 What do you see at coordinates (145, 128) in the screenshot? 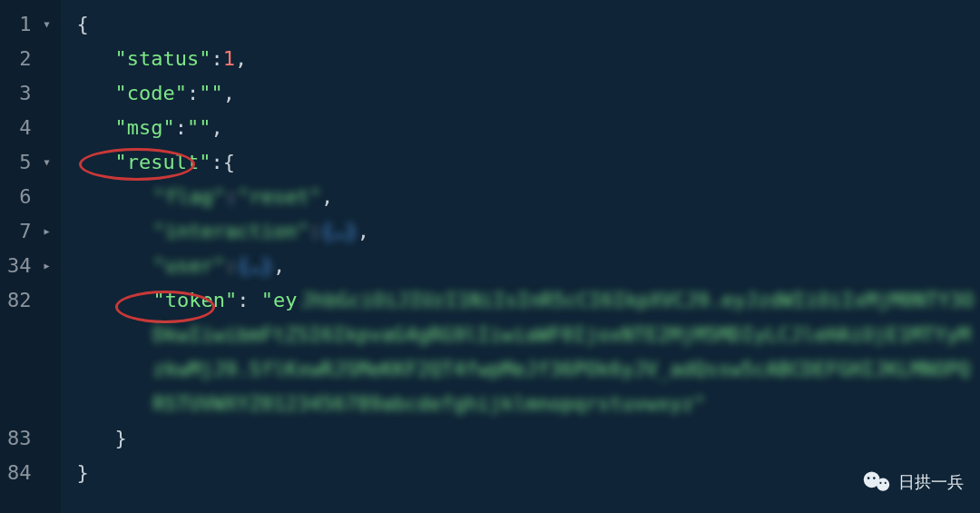
I see `json-key-msg: "msg"` at bounding box center [145, 128].